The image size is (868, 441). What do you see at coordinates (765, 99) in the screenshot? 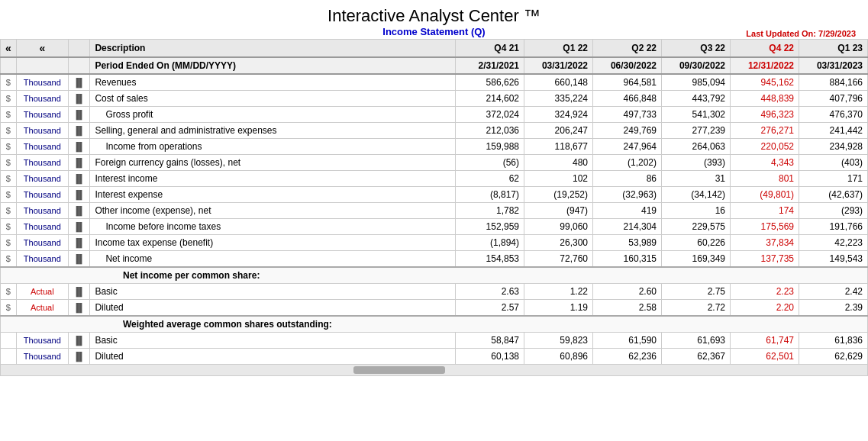
I see `cell-q422: 448,839` at bounding box center [765, 99].